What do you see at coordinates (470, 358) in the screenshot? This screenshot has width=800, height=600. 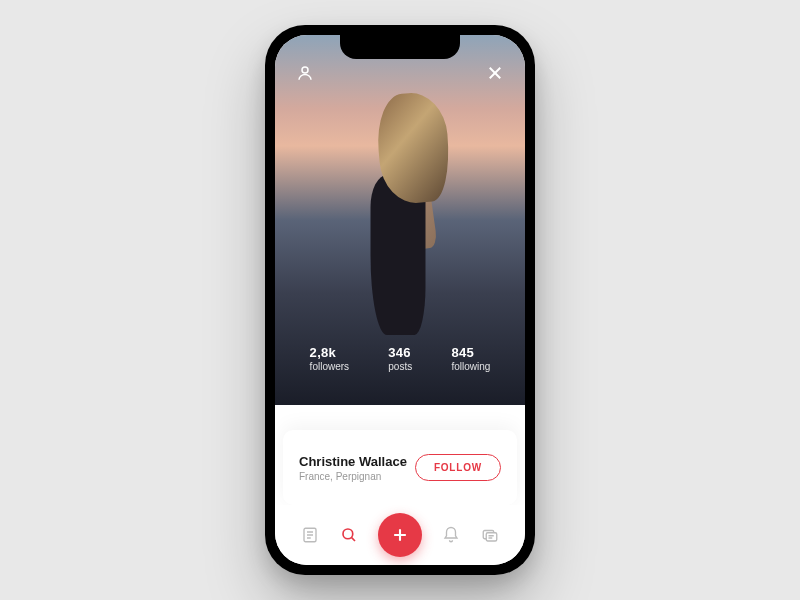 I see `stat-following: 845 following` at bounding box center [470, 358].